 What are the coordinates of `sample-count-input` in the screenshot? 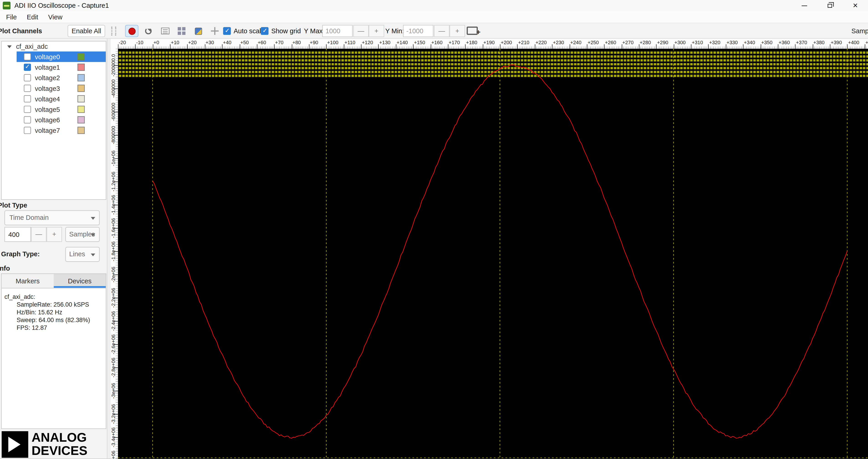 It's located at (18, 235).